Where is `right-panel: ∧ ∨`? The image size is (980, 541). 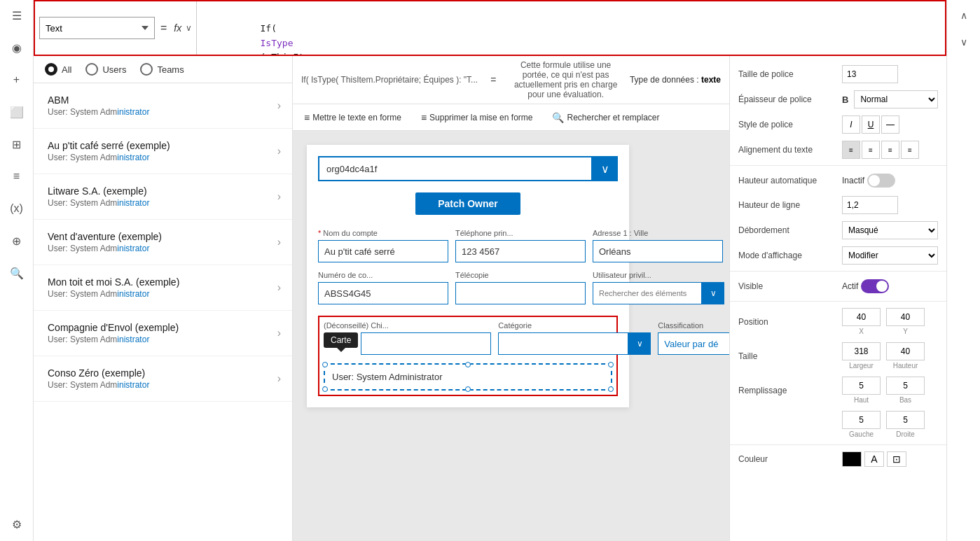
right-panel: ∧ ∨ is located at coordinates (963, 270).